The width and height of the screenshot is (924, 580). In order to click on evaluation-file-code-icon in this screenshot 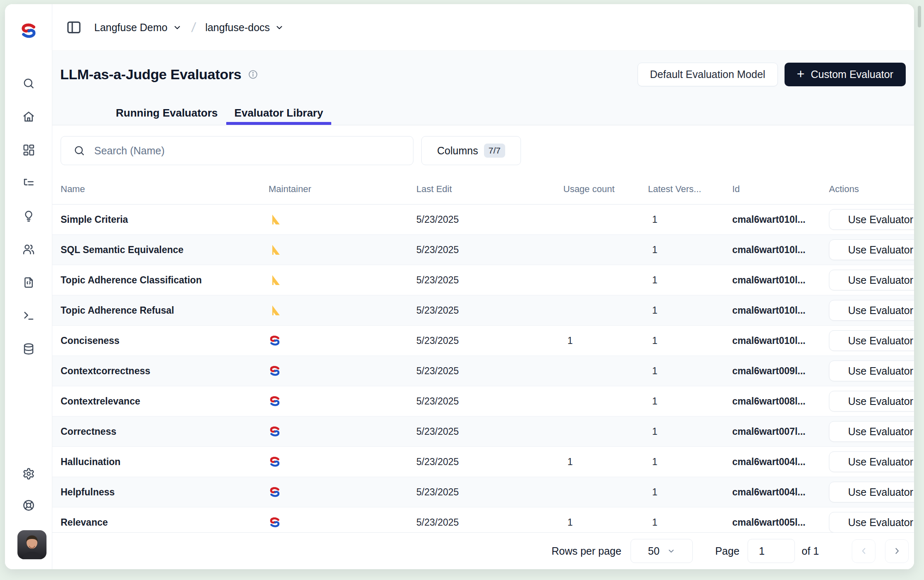, I will do `click(29, 283)`.